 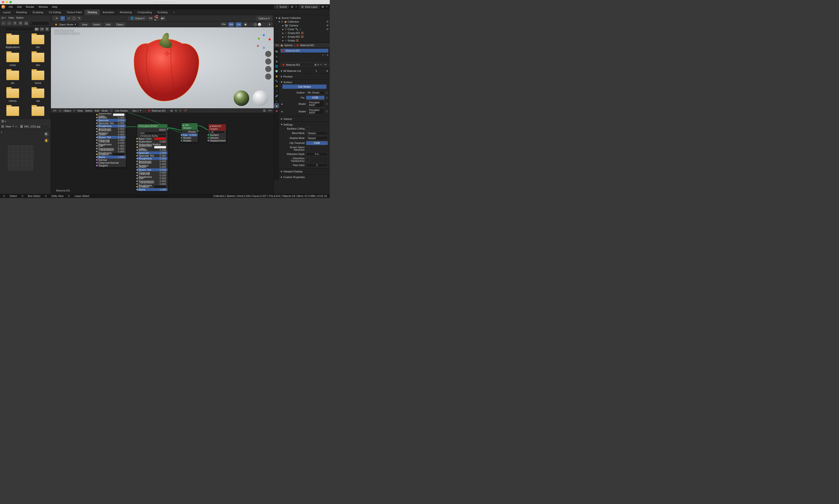 I want to click on 3d-viewport: User Perspective (1) Collection | Sphere…, so click(x=162, y=68).